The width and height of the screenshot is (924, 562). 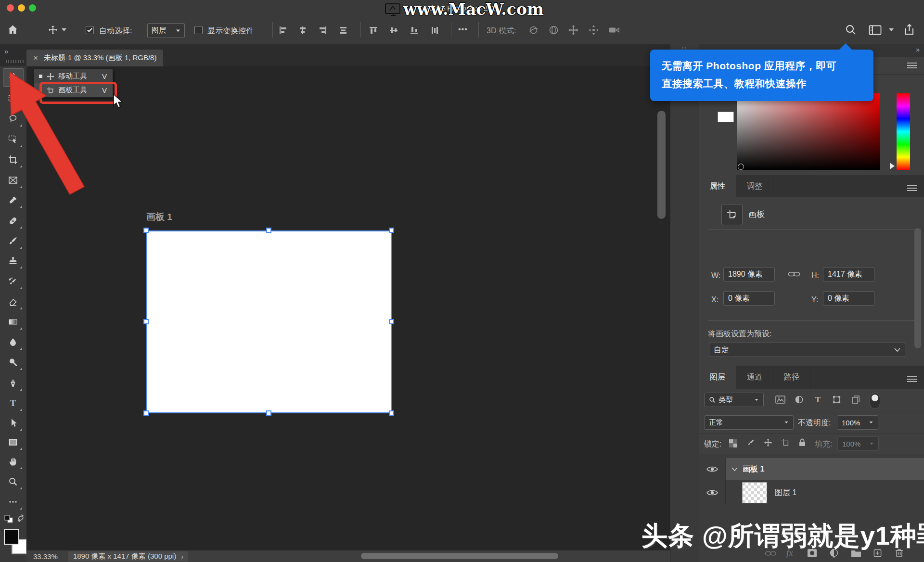 What do you see at coordinates (13, 30) in the screenshot?
I see `home-icon` at bounding box center [13, 30].